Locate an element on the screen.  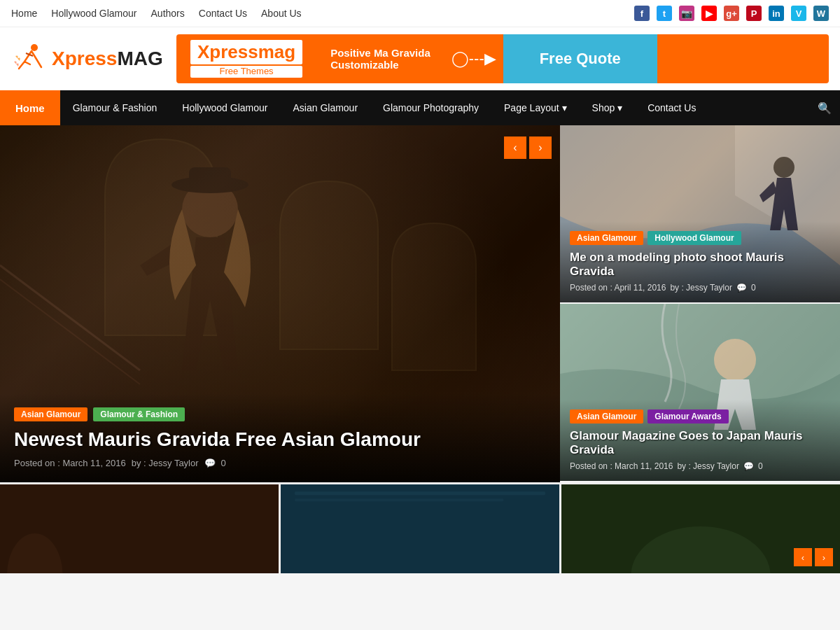
hero-next-button: › is located at coordinates (540, 148).